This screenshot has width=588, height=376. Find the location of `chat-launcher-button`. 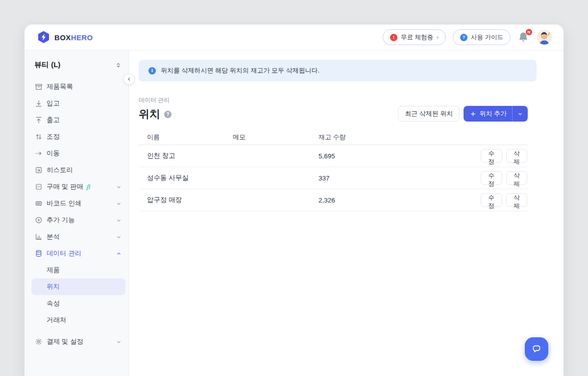

chat-launcher-button is located at coordinates (537, 349).